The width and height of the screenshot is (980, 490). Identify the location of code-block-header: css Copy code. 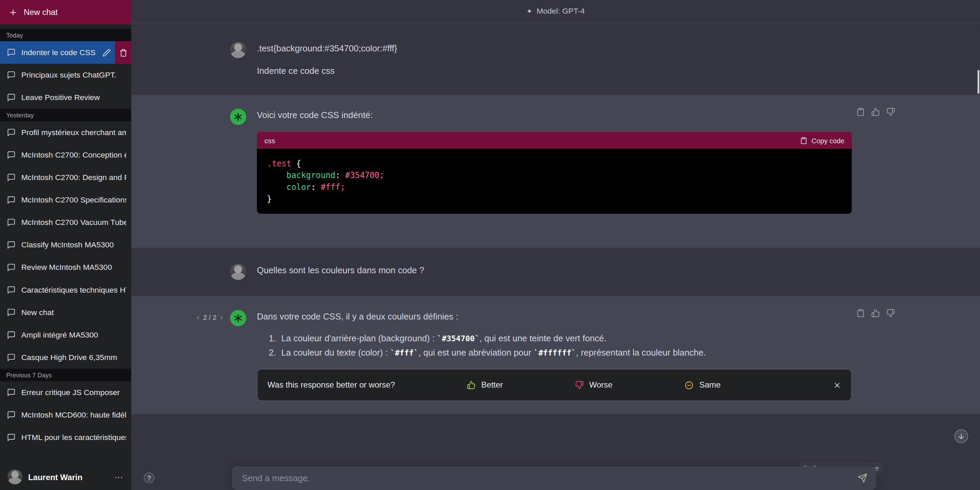
(555, 141).